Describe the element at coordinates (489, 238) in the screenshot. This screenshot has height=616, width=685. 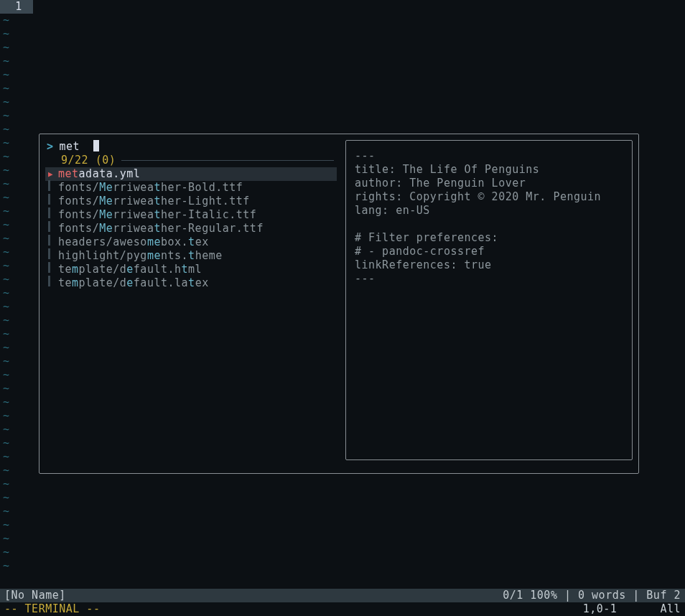
I see `preview-line: # Filter preferences:` at that location.